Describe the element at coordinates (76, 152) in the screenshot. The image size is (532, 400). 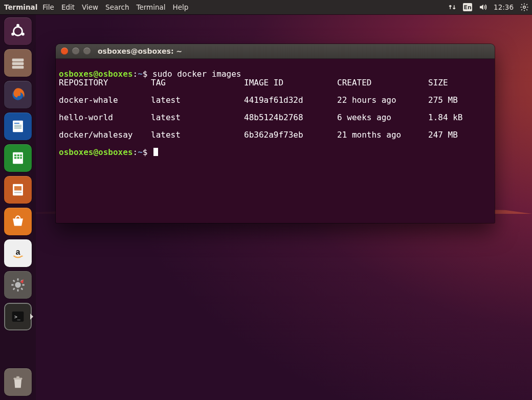
I see `prompt-user: osboxes` at that location.